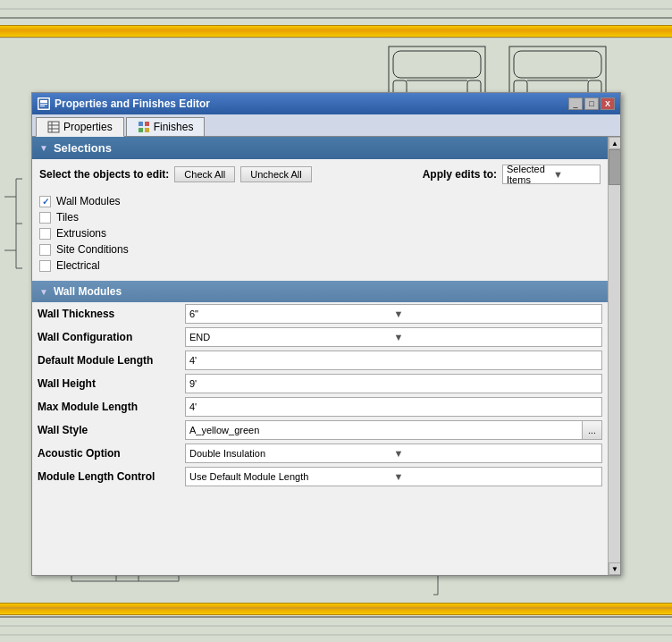  What do you see at coordinates (497, 453) in the screenshot?
I see `dropdown-acoustic-option-arrow: ▼` at bounding box center [497, 453].